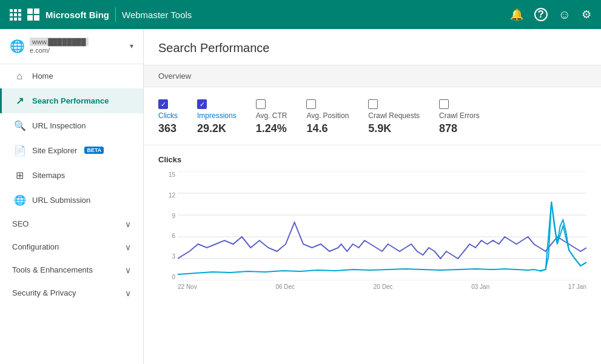 Image resolution: width=601 pixels, height=364 pixels. Describe the element at coordinates (72, 76) in the screenshot. I see `sidebar-item-home: ⌂ Home` at that location.